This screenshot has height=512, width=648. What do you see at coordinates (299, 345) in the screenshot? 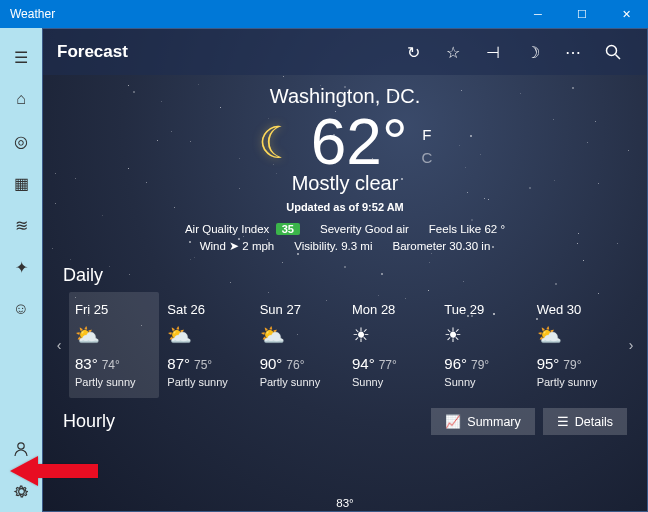
I see `day-card: Sun 27⛅90°76°Partly sunny` at bounding box center [299, 345].